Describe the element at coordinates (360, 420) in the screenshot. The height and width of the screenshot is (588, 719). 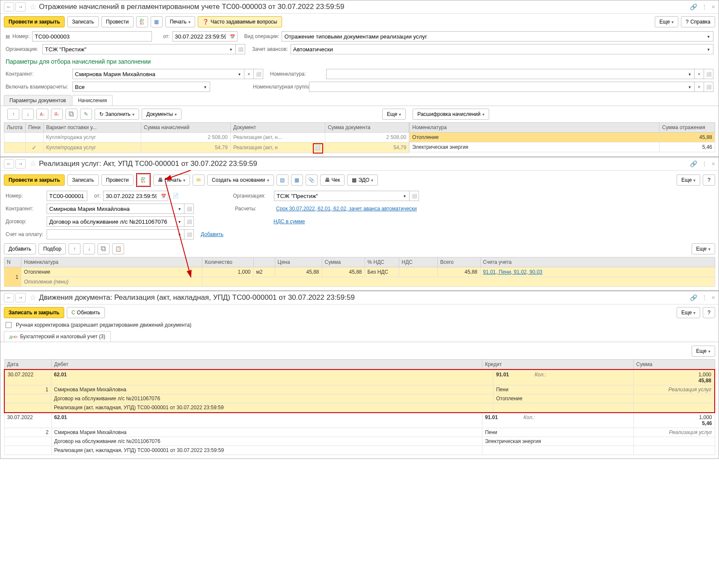
I see `table-row: 30.07.2022 62.01 91.01Кол.: 1,0005,46` at that location.